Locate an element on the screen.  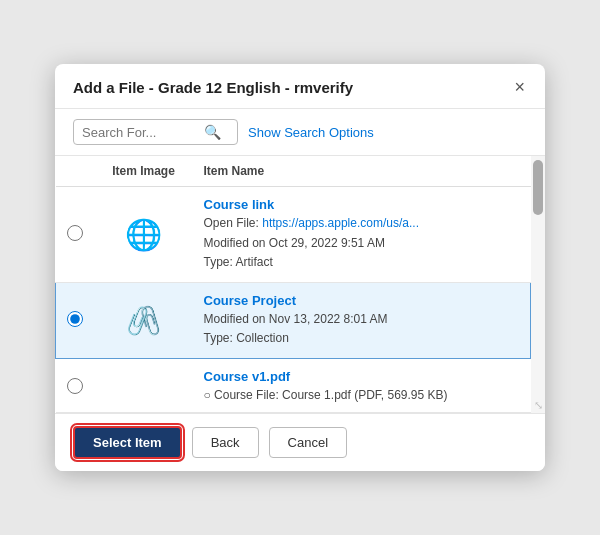
row2-title: Course Project is located at coordinates (362, 300).